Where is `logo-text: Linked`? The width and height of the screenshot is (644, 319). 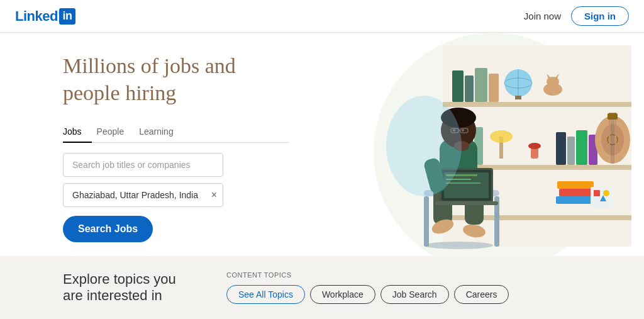
logo-text: Linked is located at coordinates (36, 16).